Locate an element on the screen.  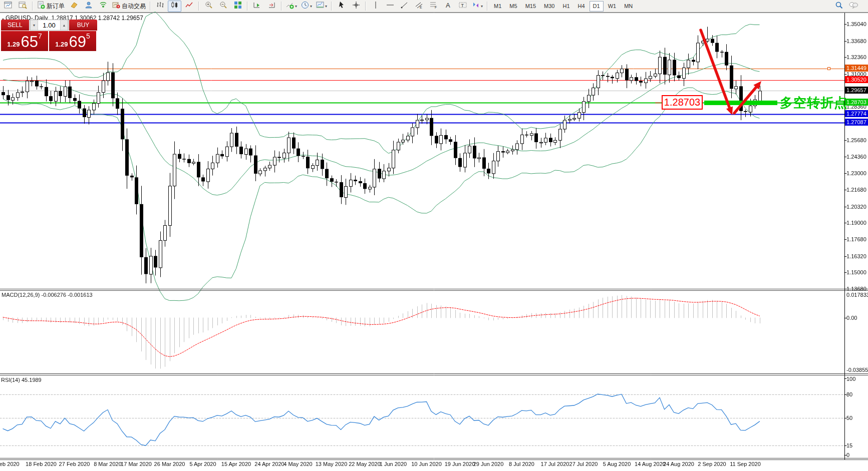
macd-tick-label: 0.017833 is located at coordinates (857, 295).